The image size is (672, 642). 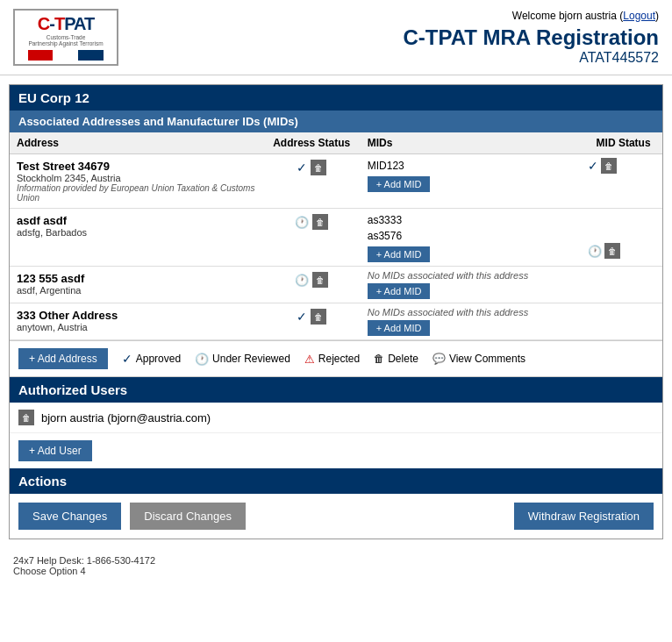 What do you see at coordinates (242, 360) in the screenshot?
I see `legend-under-reviewed: 🕐 Under Reviewed` at bounding box center [242, 360].